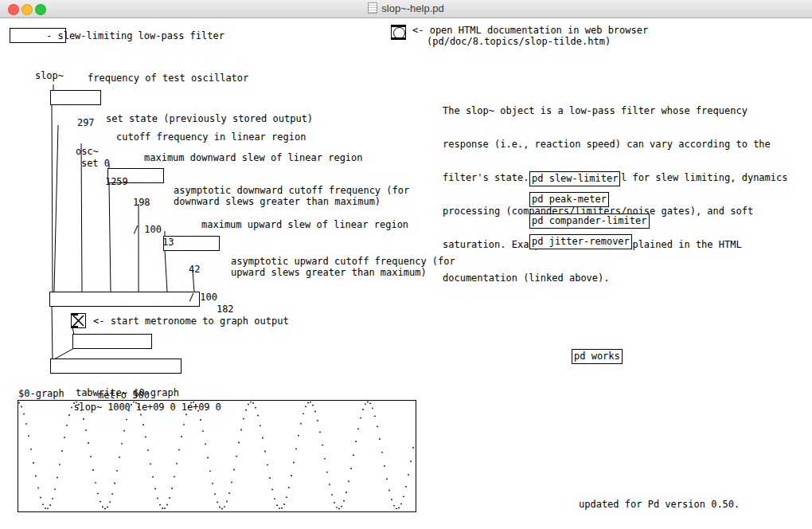 Image resolution: width=812 pixels, height=529 pixels. Describe the element at coordinates (135, 36) in the screenshot. I see `tagline-comment: - slew-limiting low-pass filter` at that location.